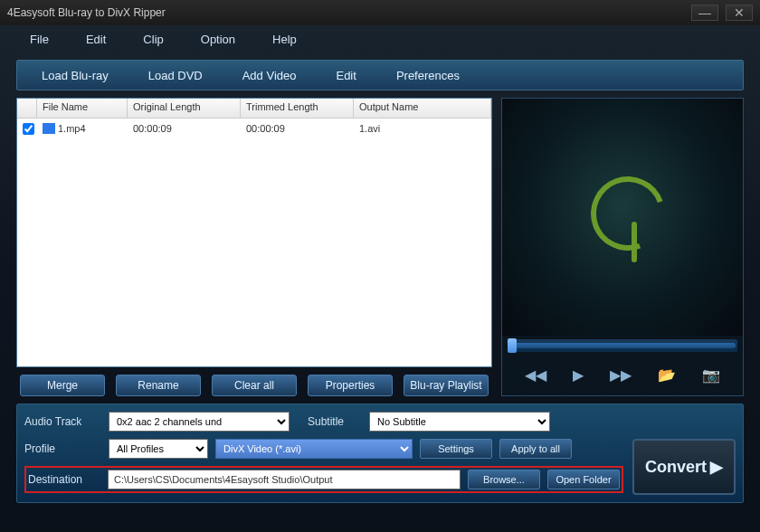 The width and height of the screenshot is (760, 532). I want to click on col-output-name-header: Output Name, so click(423, 109).